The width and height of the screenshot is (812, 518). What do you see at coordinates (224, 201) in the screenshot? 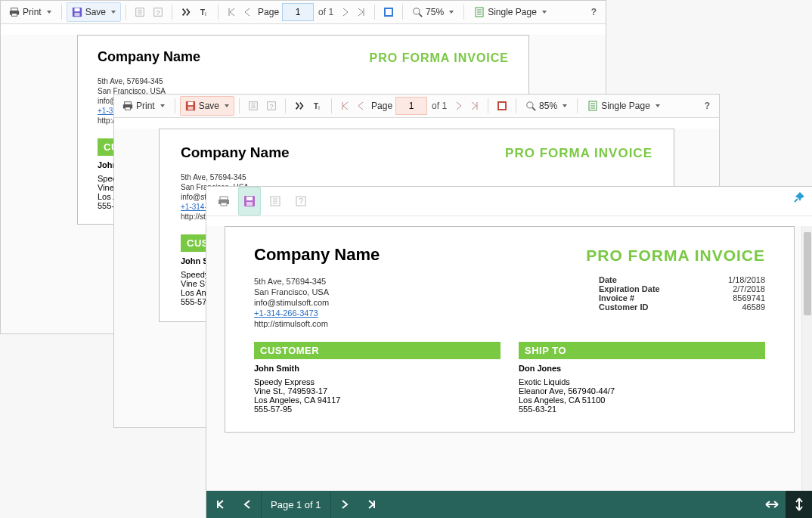
I see `print-button` at bounding box center [224, 201].